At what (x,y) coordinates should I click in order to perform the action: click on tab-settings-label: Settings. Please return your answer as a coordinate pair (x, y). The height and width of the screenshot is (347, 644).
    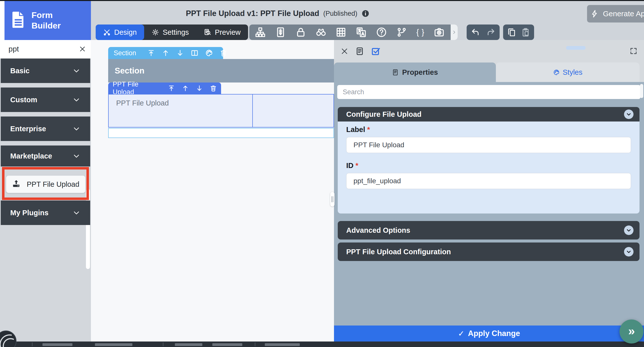
    Looking at the image, I should click on (176, 33).